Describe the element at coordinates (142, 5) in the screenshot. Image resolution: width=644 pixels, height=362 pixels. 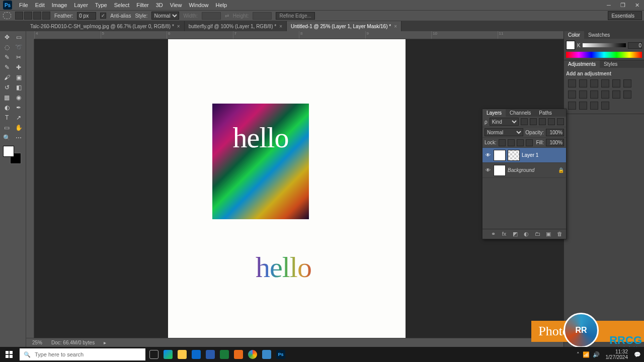
I see `menu-filter: Filter` at that location.